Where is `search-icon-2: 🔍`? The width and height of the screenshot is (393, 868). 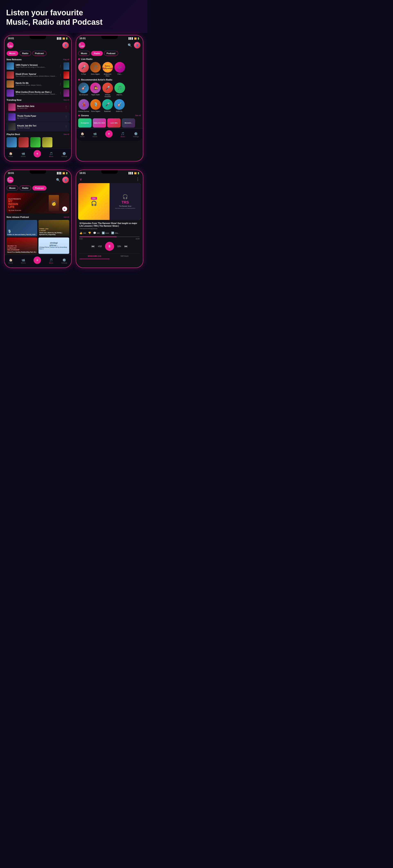 search-icon-2: 🔍 is located at coordinates (130, 45).